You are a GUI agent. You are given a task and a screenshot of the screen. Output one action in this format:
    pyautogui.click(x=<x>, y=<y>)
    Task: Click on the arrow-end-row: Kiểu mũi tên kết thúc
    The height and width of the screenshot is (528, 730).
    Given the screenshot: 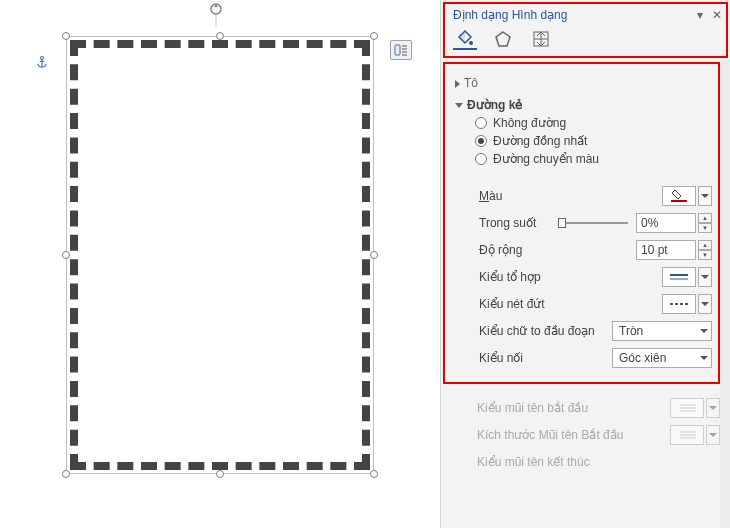 What is the action you would take?
    pyautogui.click(x=598, y=462)
    